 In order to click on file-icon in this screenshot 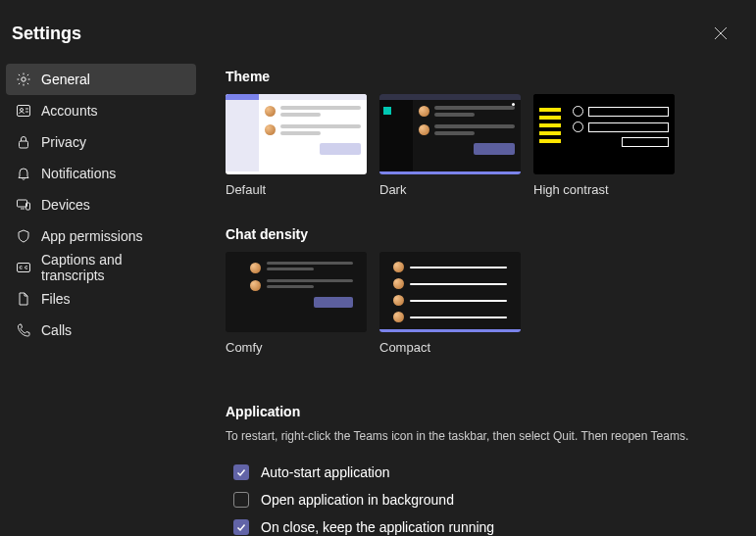, I will do `click(24, 299)`.